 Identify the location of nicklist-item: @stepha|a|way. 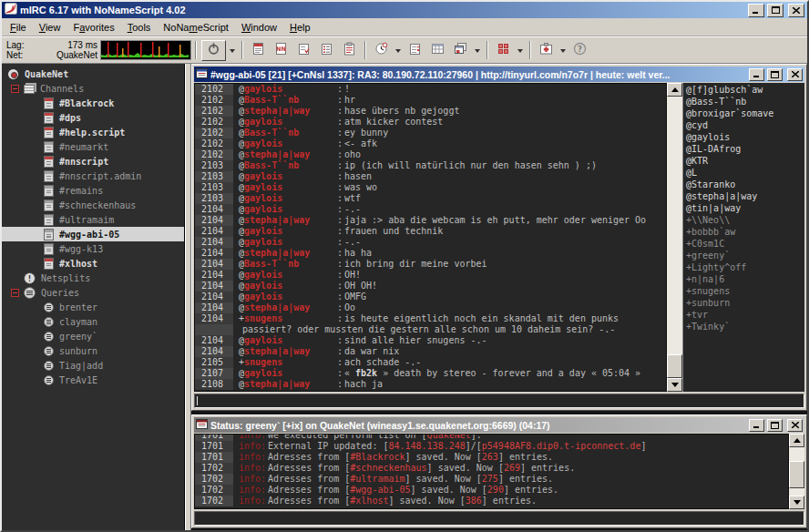
(745, 197).